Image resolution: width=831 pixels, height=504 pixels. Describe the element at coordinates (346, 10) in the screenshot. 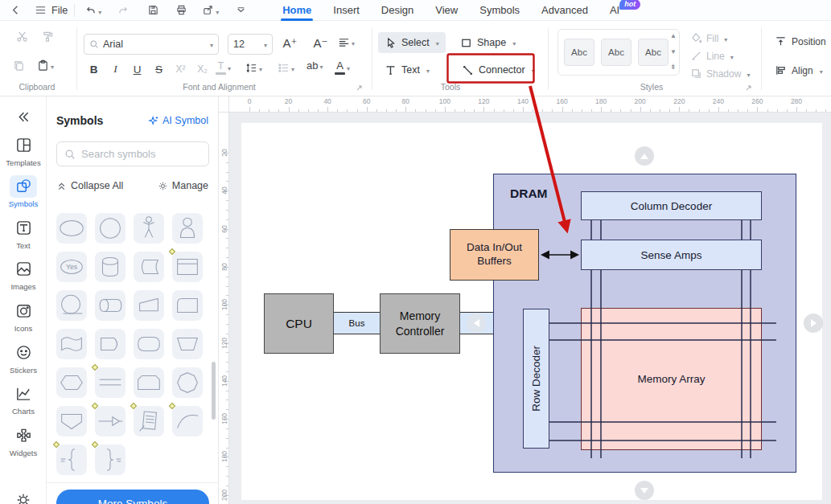

I see `tab-insert: Insert` at that location.